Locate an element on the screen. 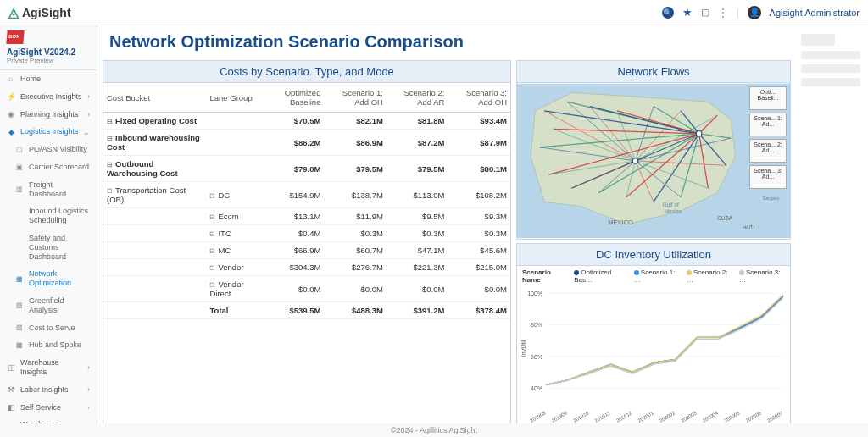 This screenshot has width=868, height=437. nav-item-log: ◆Logistics Insights⌄ is located at coordinates (48, 132).